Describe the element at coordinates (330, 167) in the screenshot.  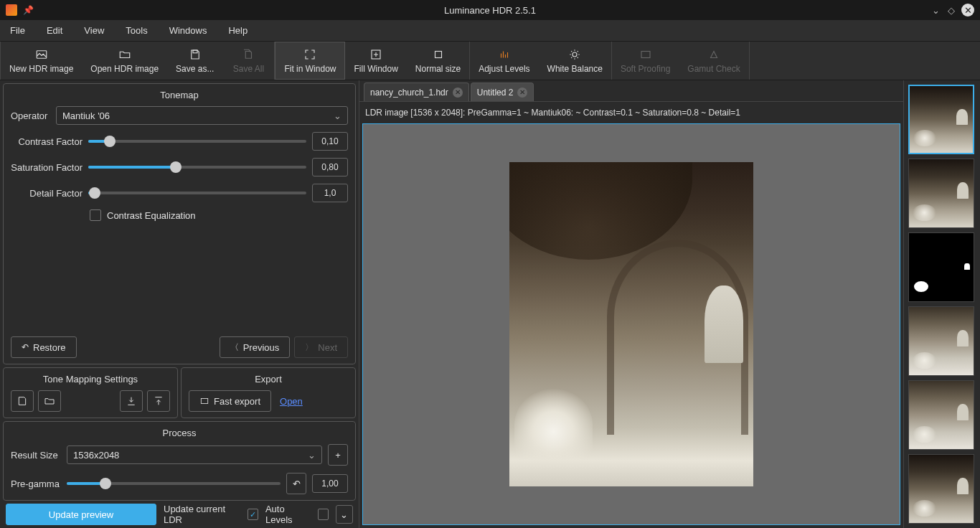
I see `saturation-value: 0,80` at that location.